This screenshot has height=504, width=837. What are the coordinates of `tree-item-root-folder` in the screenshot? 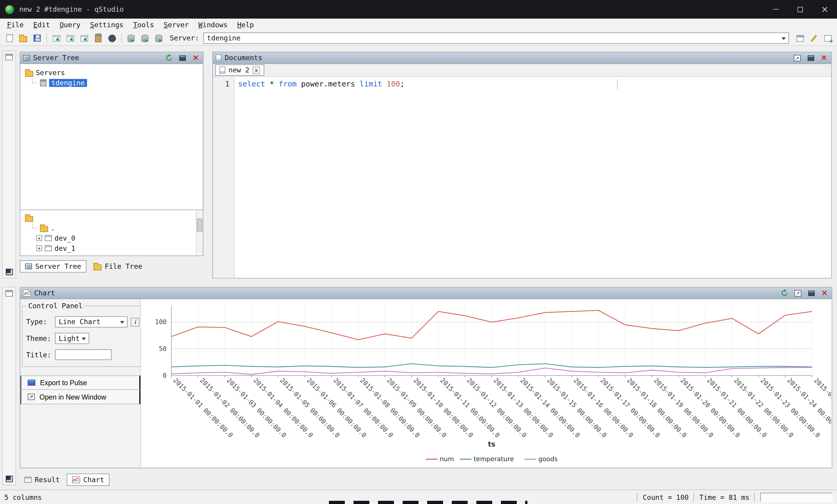 It's located at (111, 218).